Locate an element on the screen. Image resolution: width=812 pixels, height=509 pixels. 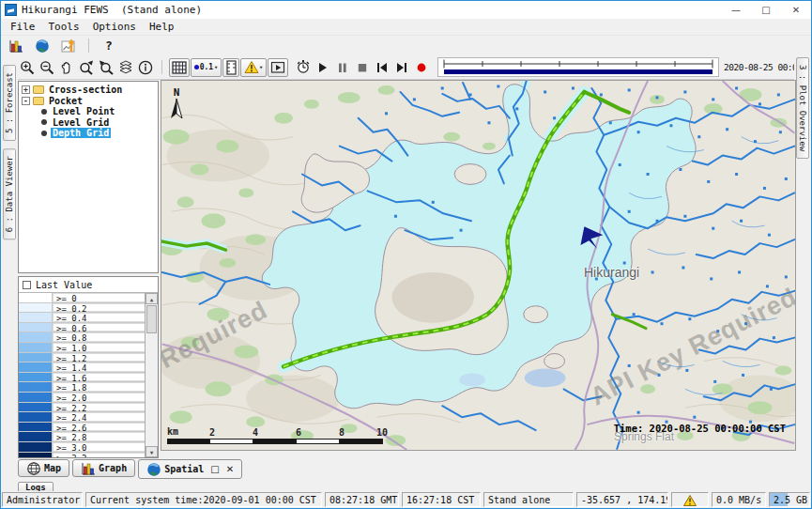
legend-row: >= 2.8 is located at coordinates (82, 438).